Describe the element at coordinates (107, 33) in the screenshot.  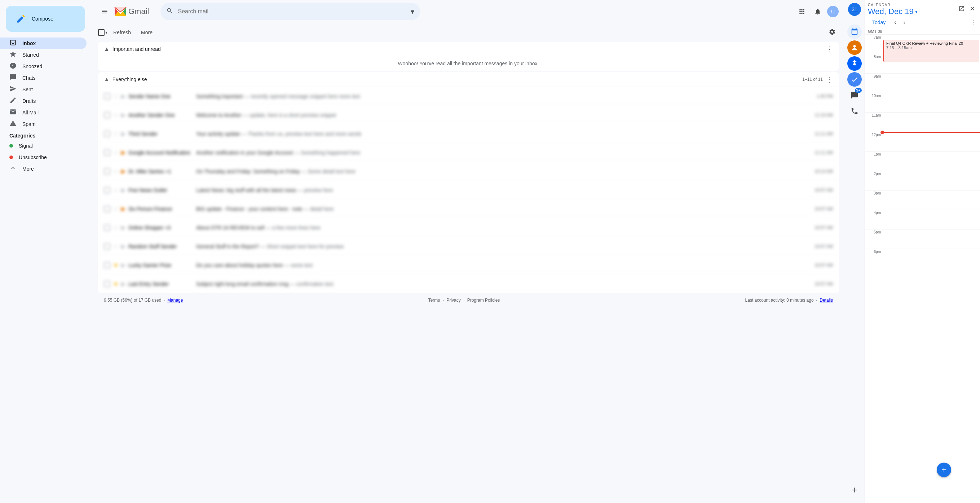
I see `select-dropdown-icon: ▾` at that location.